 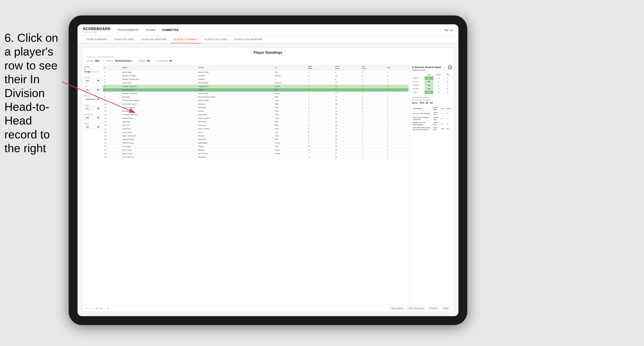 I want to click on save-custom-btn: Save Custom View, so click(x=416, y=308).